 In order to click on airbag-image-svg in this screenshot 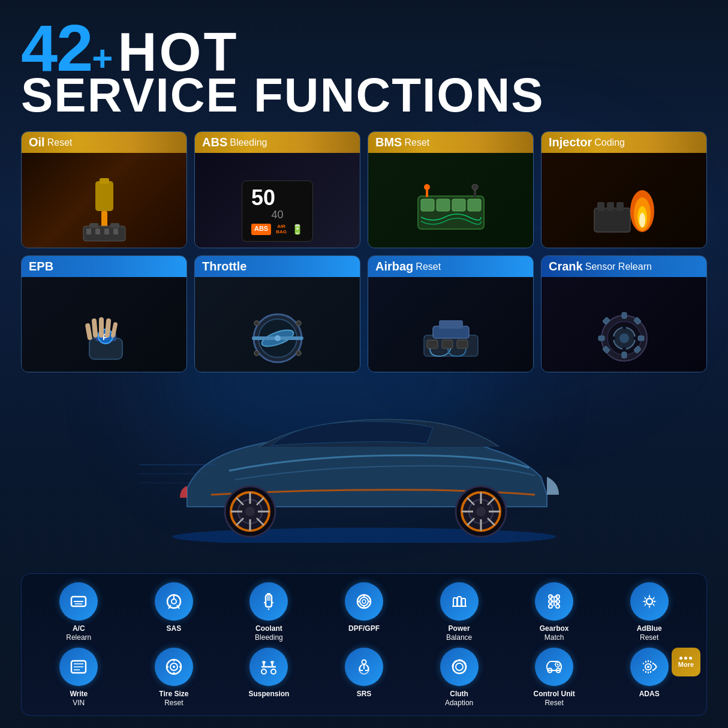, I will do `click(451, 335)`.